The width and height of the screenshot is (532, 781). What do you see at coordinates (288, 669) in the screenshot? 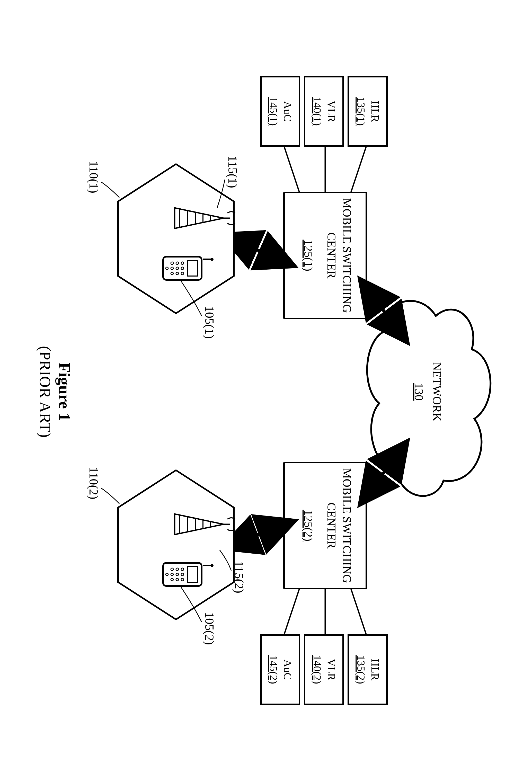
I see `auc-2-label: AuC` at bounding box center [288, 669].